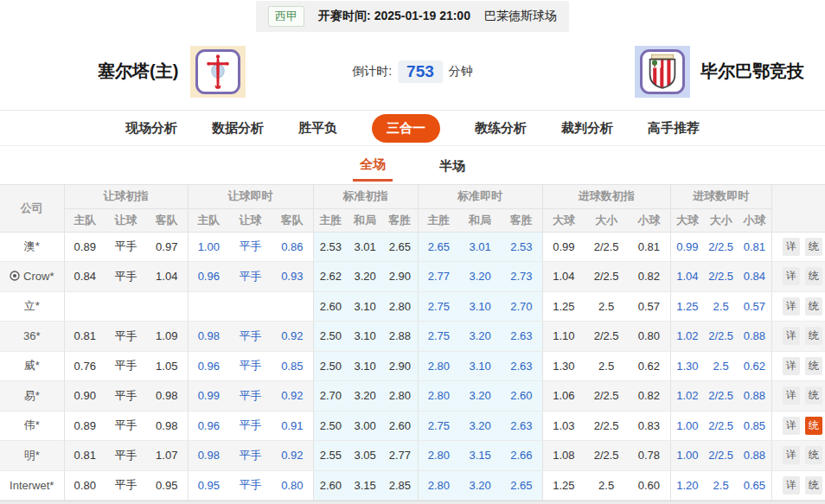 The width and height of the screenshot is (825, 504). I want to click on odds-cell-handicap_initial-1: 0.76, so click(85, 367).